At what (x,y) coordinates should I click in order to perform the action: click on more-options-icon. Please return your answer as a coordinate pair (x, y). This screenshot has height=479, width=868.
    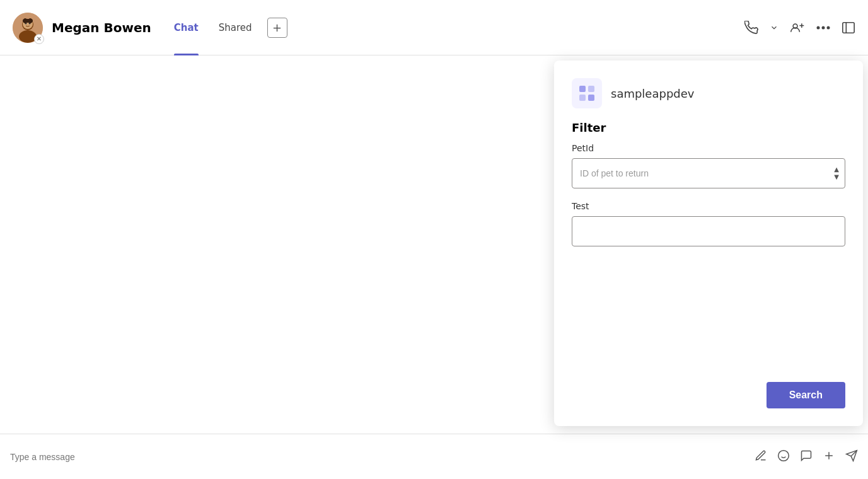
    Looking at the image, I should click on (823, 28).